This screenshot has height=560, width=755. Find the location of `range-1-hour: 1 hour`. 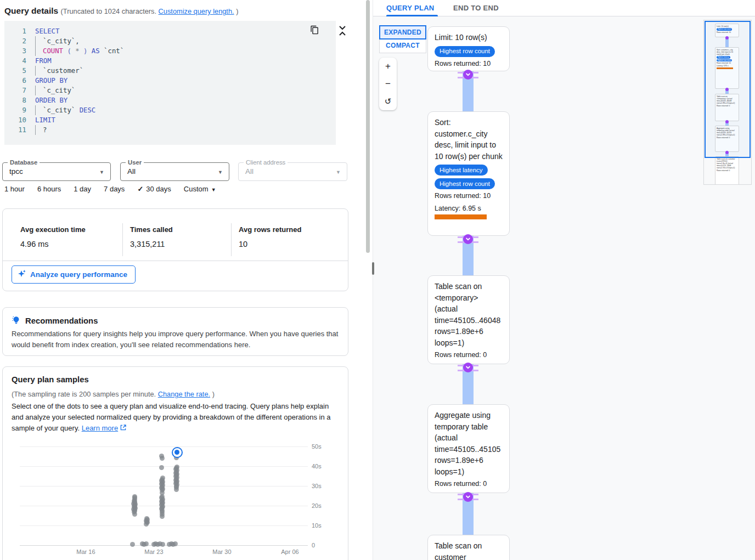

range-1-hour: 1 hour is located at coordinates (14, 189).